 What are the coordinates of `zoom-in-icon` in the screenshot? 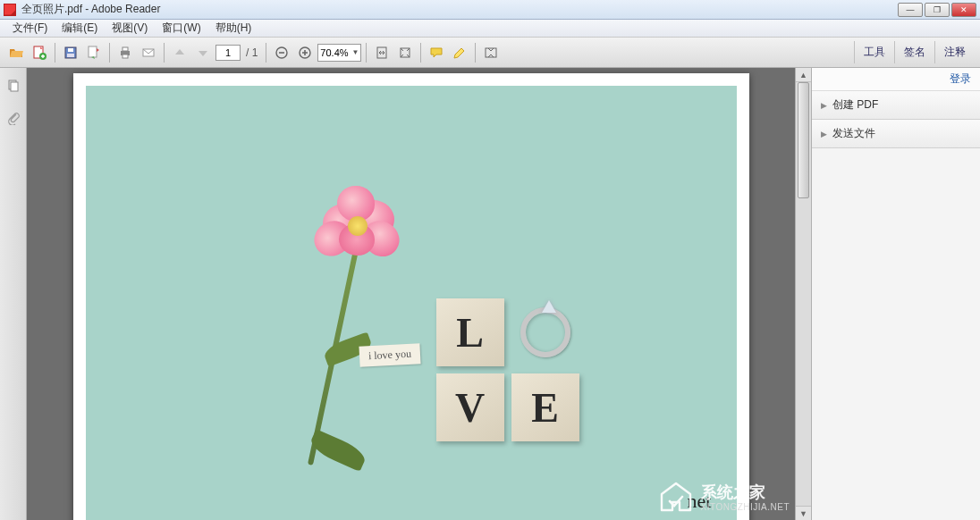 It's located at (305, 53).